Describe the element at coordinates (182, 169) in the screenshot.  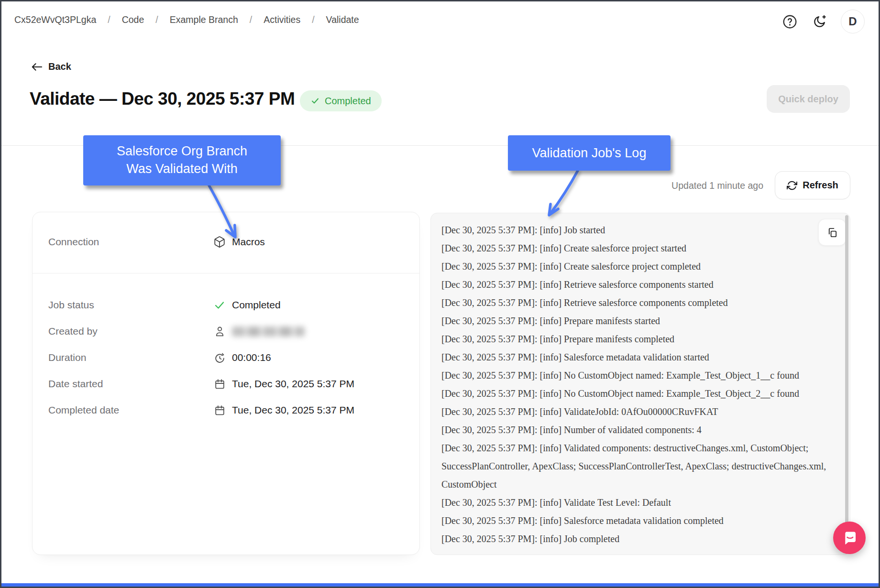
I see `annotation-line: Was Validated With` at that location.